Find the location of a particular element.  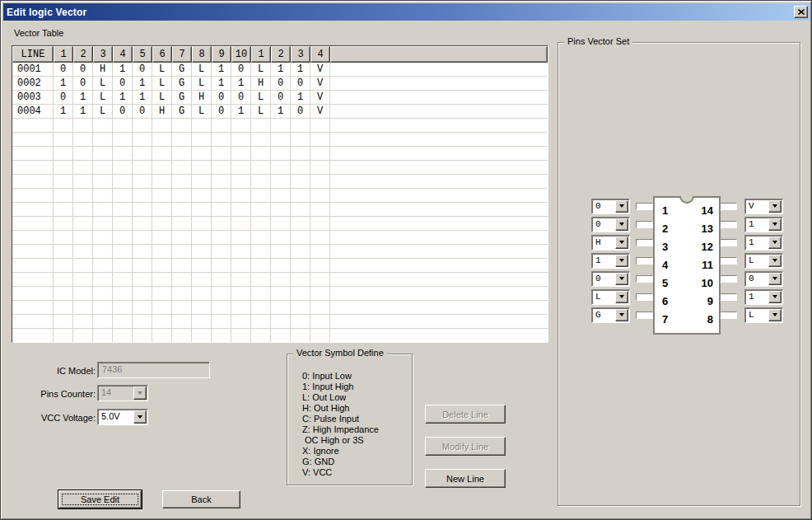

pin-4-value: 1 is located at coordinates (598, 260).